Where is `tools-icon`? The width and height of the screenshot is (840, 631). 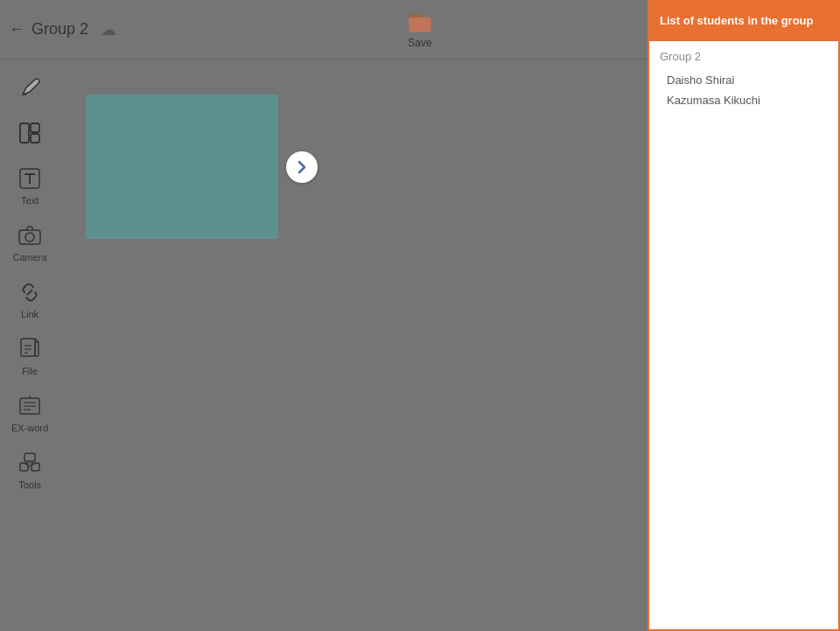 tools-icon is located at coordinates (30, 463).